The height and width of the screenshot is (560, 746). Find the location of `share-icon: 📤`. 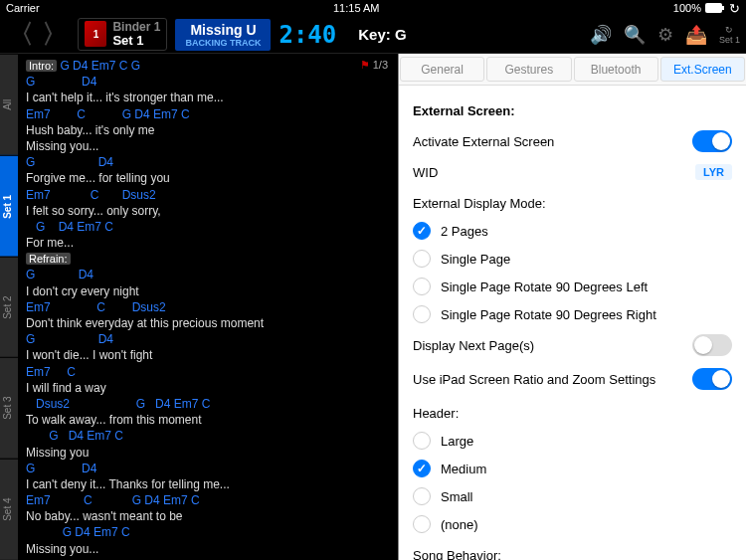

share-icon: 📤 is located at coordinates (696, 35).